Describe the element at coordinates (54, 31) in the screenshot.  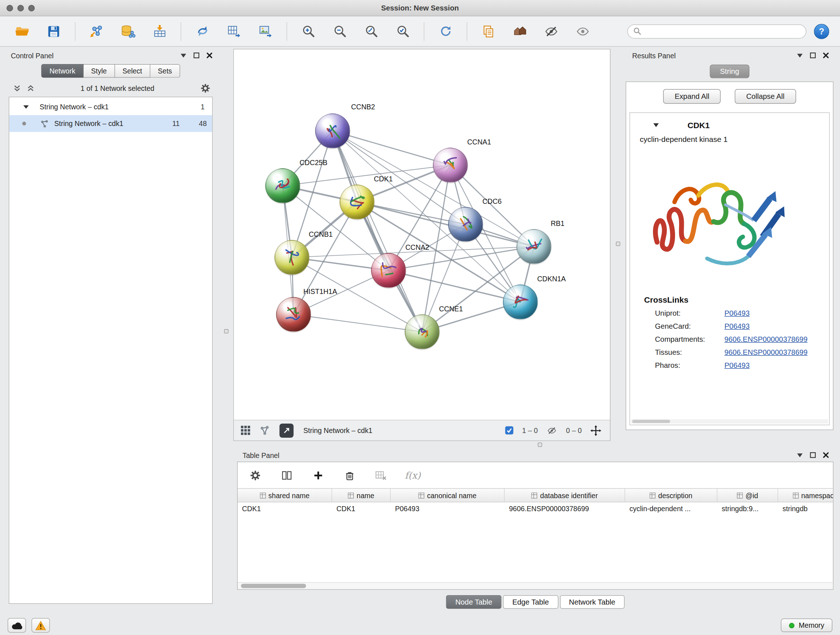
I see `save-session-button` at that location.